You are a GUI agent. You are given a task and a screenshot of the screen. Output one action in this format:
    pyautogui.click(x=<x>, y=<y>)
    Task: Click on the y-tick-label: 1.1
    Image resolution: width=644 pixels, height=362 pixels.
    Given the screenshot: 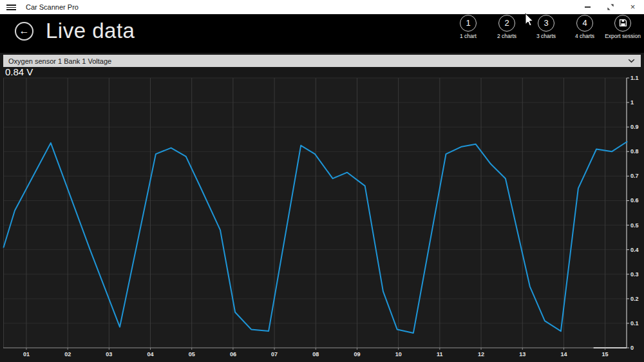 What is the action you would take?
    pyautogui.click(x=635, y=78)
    